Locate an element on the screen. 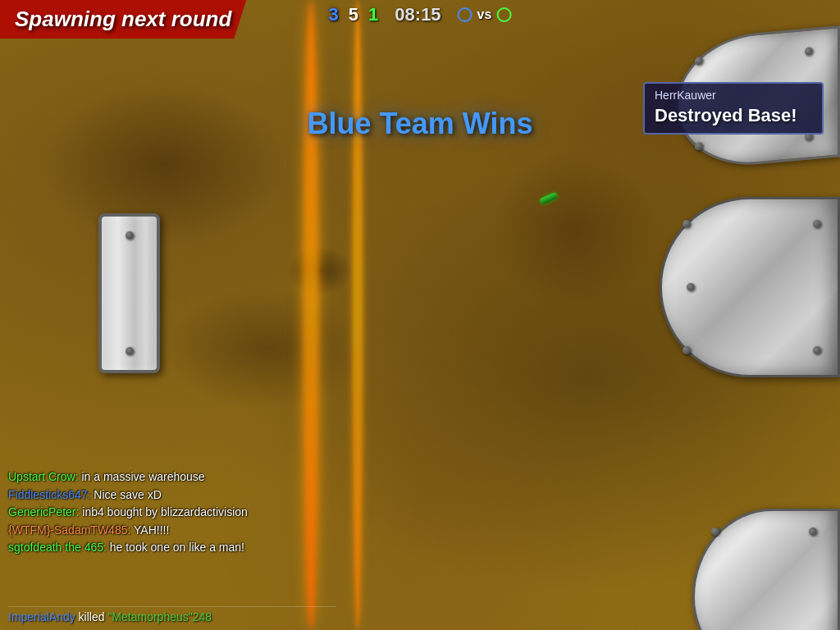 This screenshot has width=840, height=630. chat-message-4: YAH!!!! is located at coordinates (151, 530).